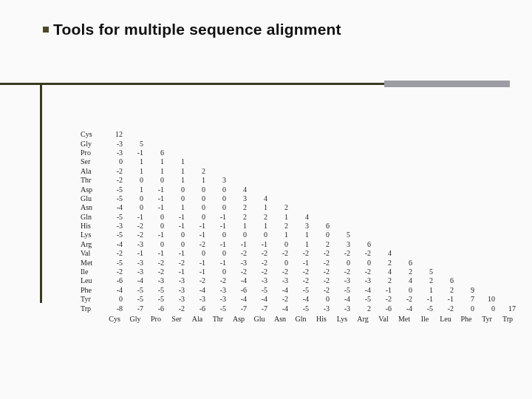 The image size is (532, 399). What do you see at coordinates (92, 134) in the screenshot?
I see `row-label: Cys` at bounding box center [92, 134].